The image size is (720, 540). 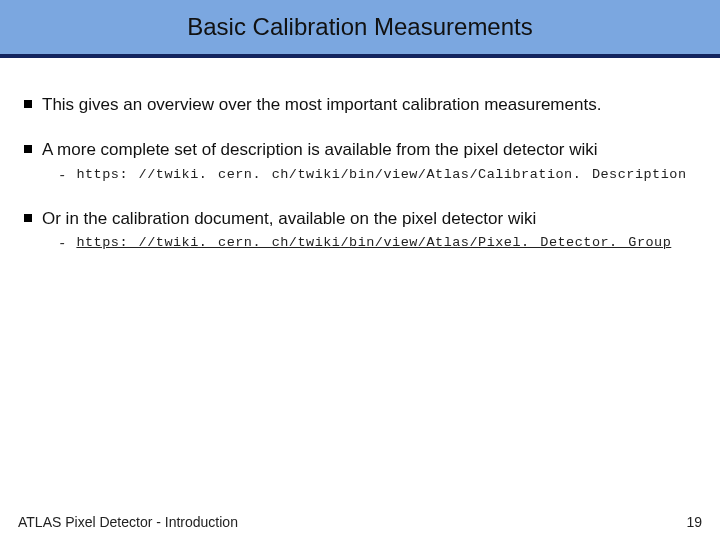 What do you see at coordinates (360, 522) in the screenshot?
I see `footer: ATLAS Pixel Detector - Introduction 19` at bounding box center [360, 522].